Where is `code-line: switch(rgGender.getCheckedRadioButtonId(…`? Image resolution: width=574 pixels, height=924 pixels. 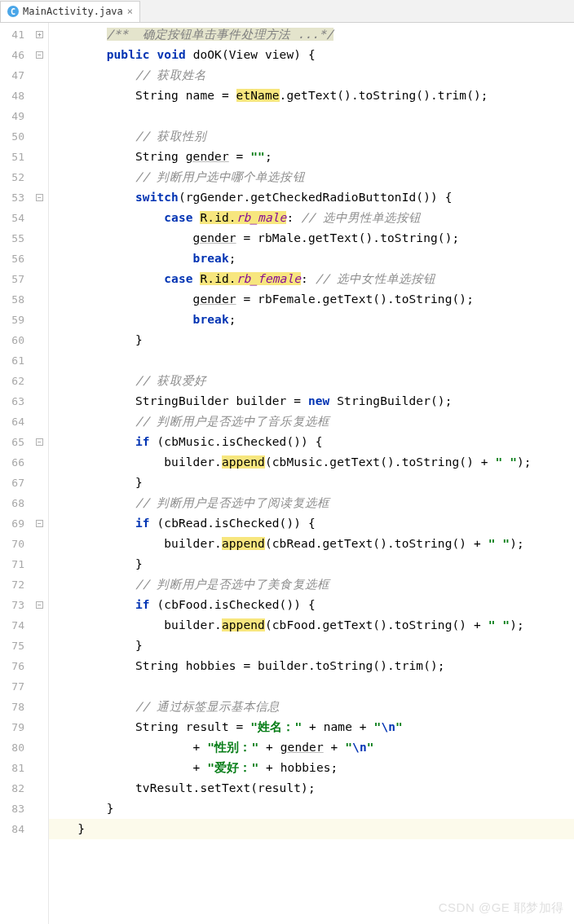
code-line: switch(rgGender.getCheckedRadioButtonId(… is located at coordinates (311, 197).